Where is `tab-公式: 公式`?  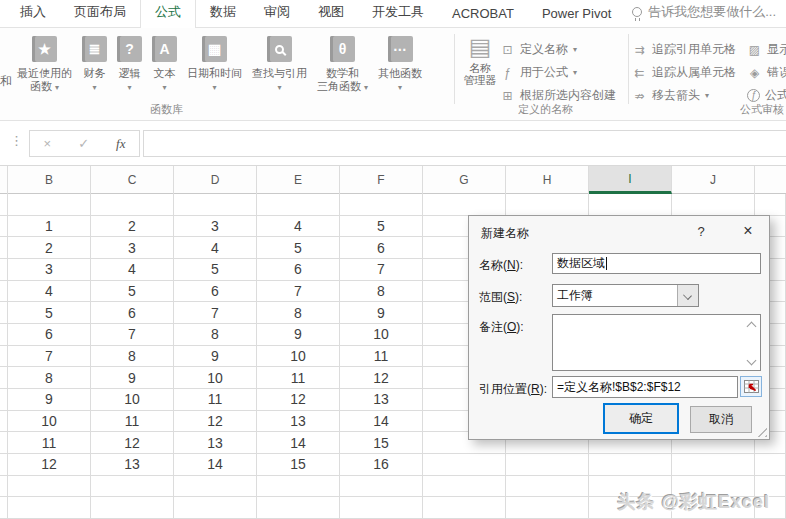 tab-公式: 公式 is located at coordinates (168, 14).